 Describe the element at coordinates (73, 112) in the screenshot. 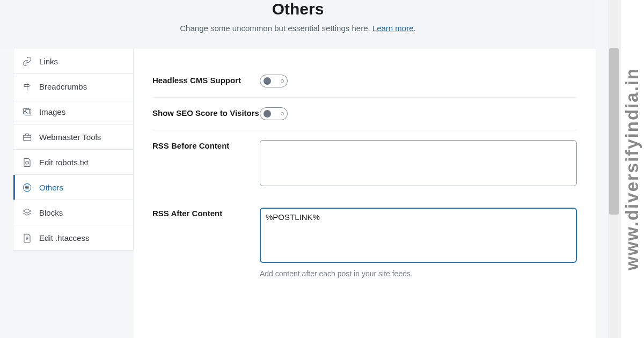

I see `sidebar-item-images: Images` at that location.